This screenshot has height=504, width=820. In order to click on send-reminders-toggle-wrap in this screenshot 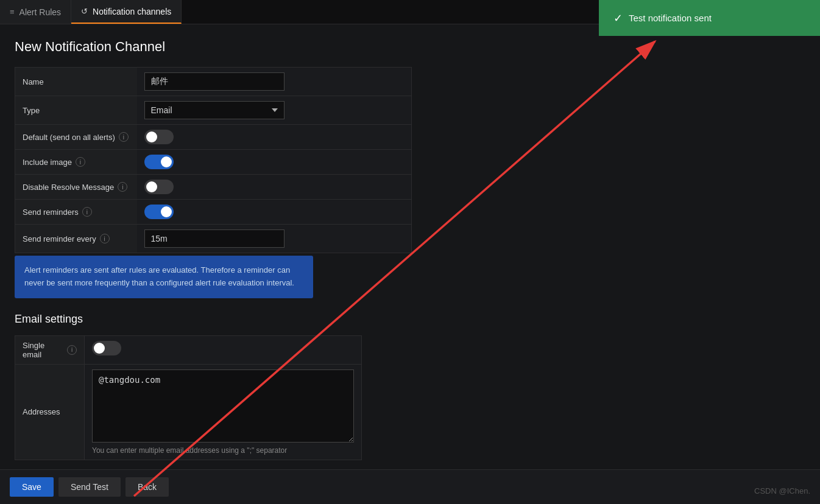, I will do `click(274, 212)`.